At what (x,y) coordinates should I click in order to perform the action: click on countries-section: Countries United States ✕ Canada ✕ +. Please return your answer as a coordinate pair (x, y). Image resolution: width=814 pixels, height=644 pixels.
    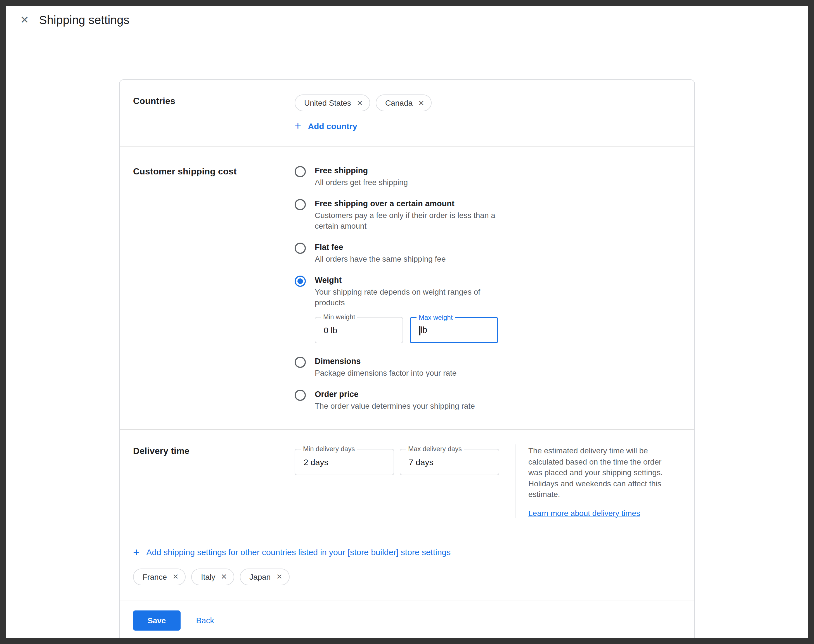
    Looking at the image, I should click on (407, 113).